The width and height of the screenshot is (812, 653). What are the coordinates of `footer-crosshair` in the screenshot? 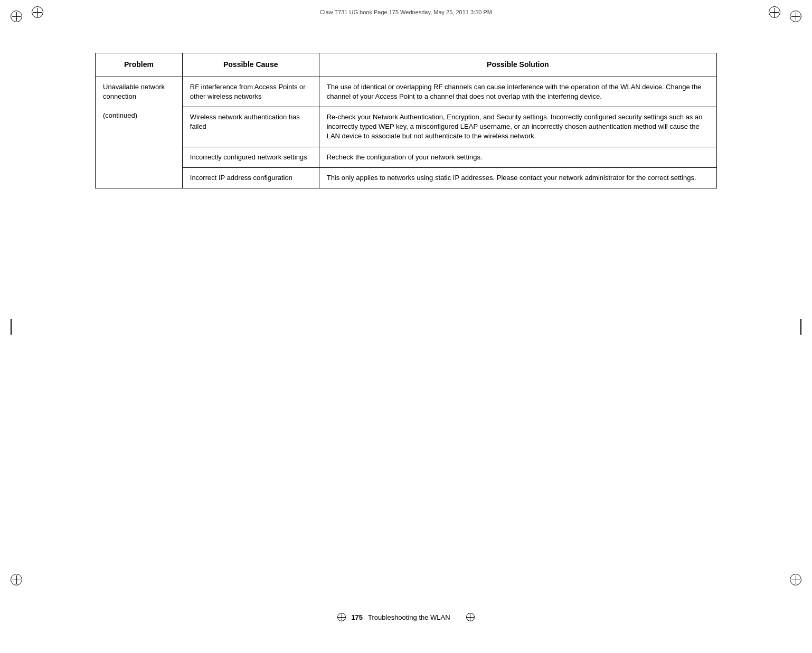 It's located at (342, 617).